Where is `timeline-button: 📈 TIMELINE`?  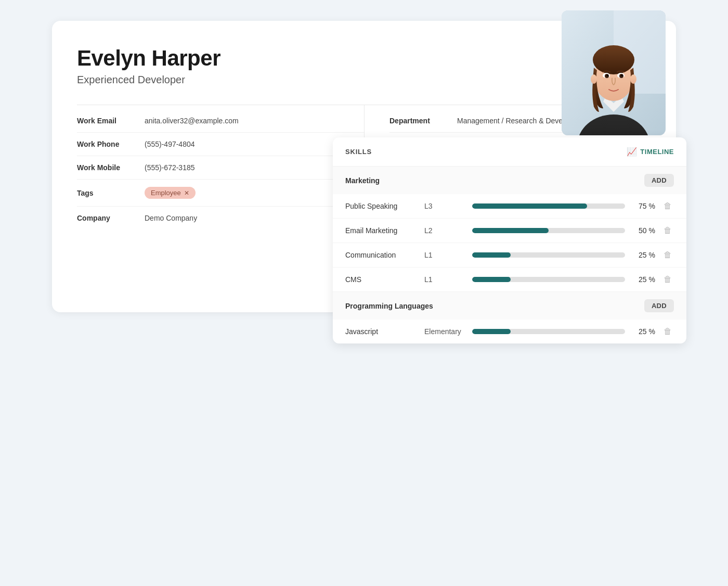 timeline-button: 📈 TIMELINE is located at coordinates (650, 152).